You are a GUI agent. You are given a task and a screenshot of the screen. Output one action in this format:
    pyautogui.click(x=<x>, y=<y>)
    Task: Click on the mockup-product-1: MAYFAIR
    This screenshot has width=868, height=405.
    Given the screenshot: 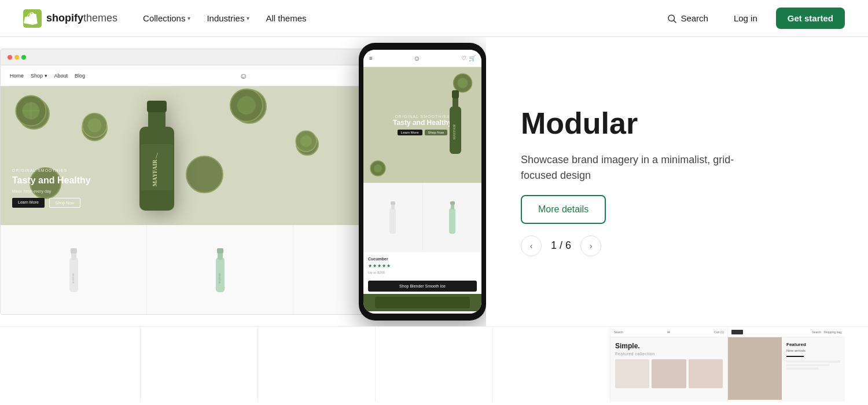 What is the action you would take?
    pyautogui.click(x=74, y=270)
    